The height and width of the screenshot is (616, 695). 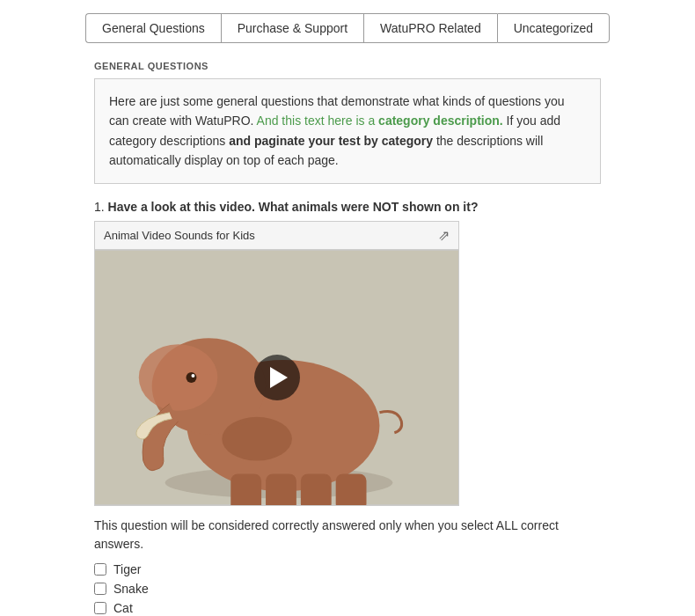 What do you see at coordinates (348, 131) in the screenshot?
I see `description-box: Here are just some general questions tha…` at bounding box center [348, 131].